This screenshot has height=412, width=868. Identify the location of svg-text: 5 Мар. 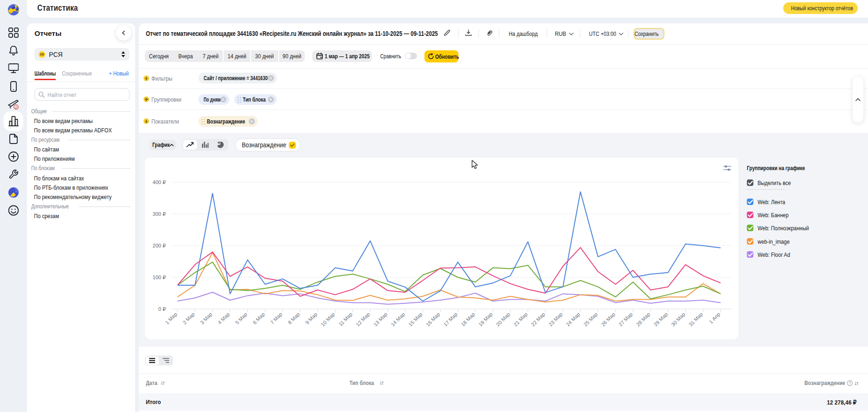
(241, 318).